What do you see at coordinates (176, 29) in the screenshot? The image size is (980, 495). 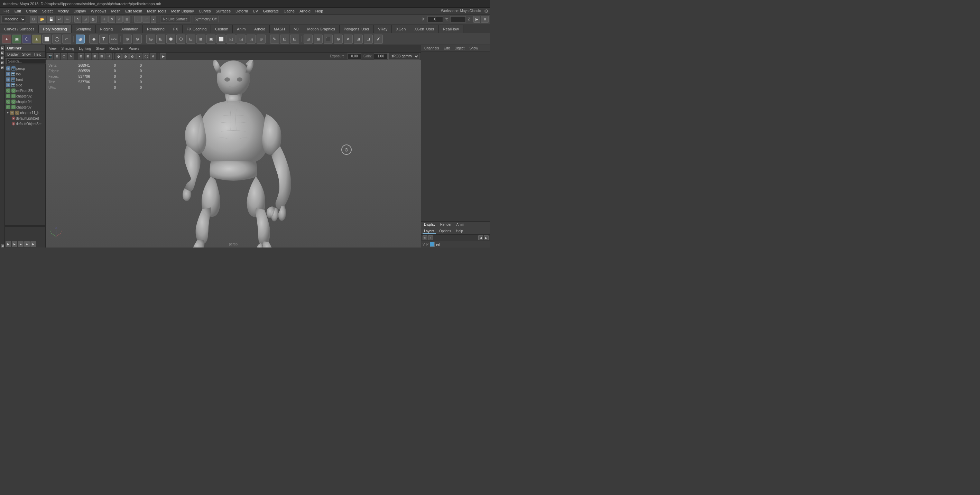 I see `tab-fx: FX` at bounding box center [176, 29].